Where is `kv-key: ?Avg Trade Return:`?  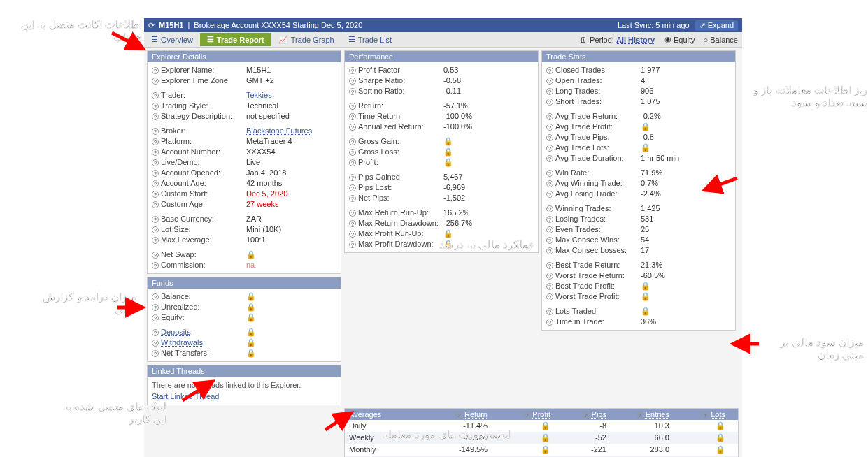
kv-key: ?Avg Trade Return: is located at coordinates (593, 116).